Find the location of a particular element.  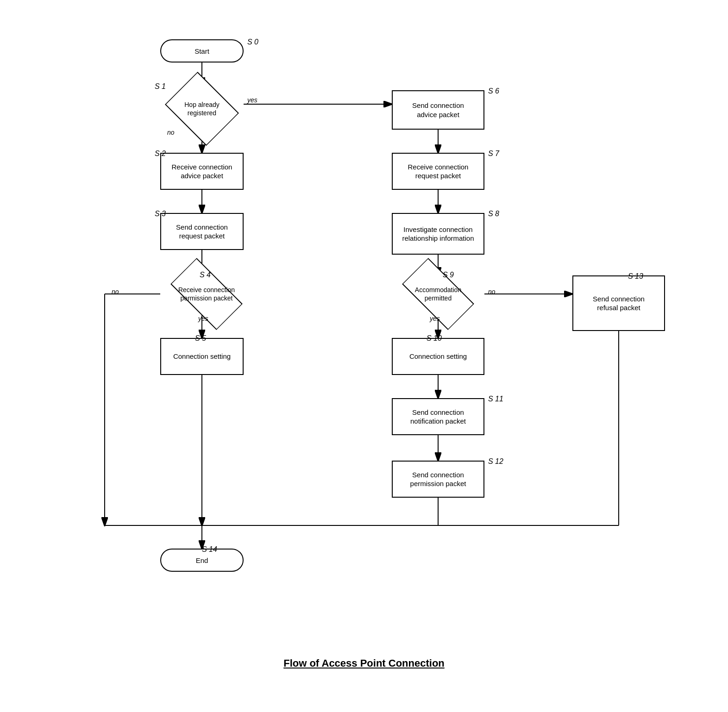

diagram-title: Flow of Access Point Connection is located at coordinates (364, 663).